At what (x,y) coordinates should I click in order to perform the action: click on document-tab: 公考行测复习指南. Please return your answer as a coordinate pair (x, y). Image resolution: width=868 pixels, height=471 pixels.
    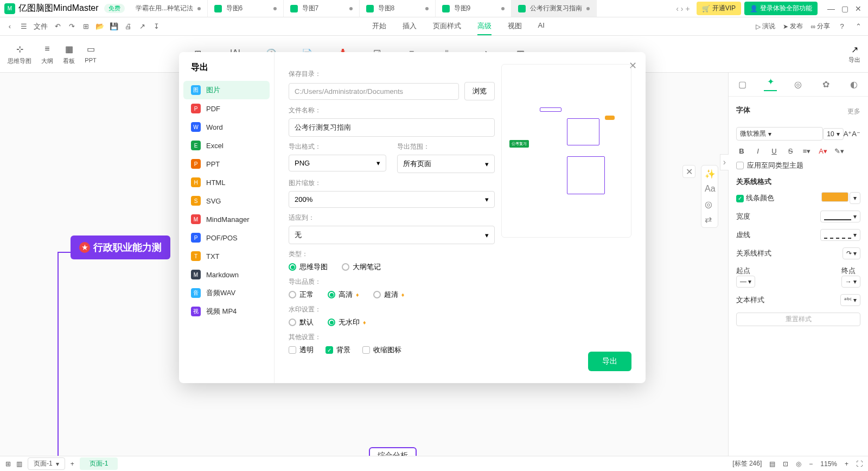
    Looking at the image, I should click on (554, 9).